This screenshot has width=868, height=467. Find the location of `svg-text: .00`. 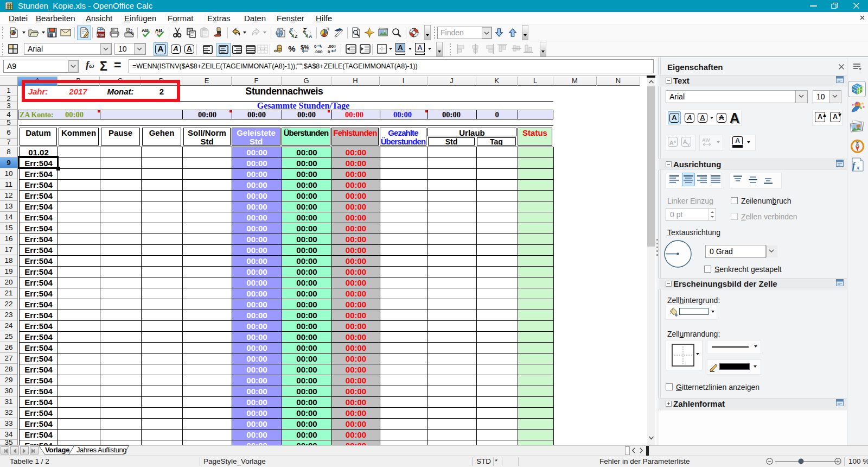

svg-text: .00 is located at coordinates (331, 47).